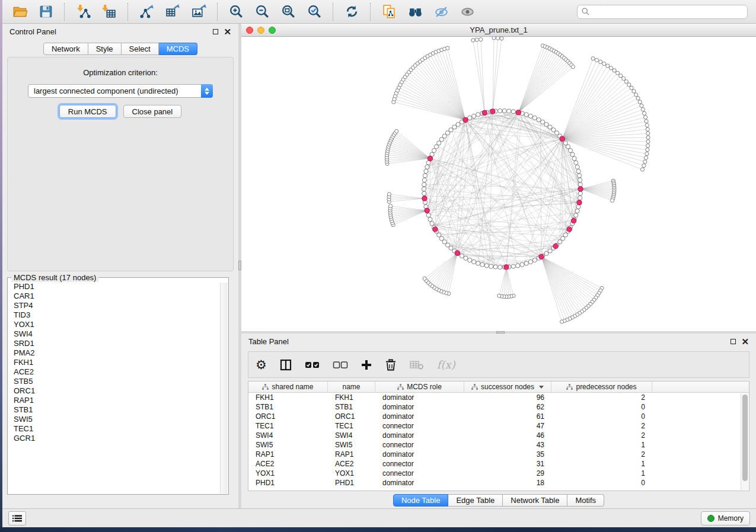 This screenshot has width=756, height=532. Describe the element at coordinates (236, 12) in the screenshot. I see `zoom-in-button` at that location.